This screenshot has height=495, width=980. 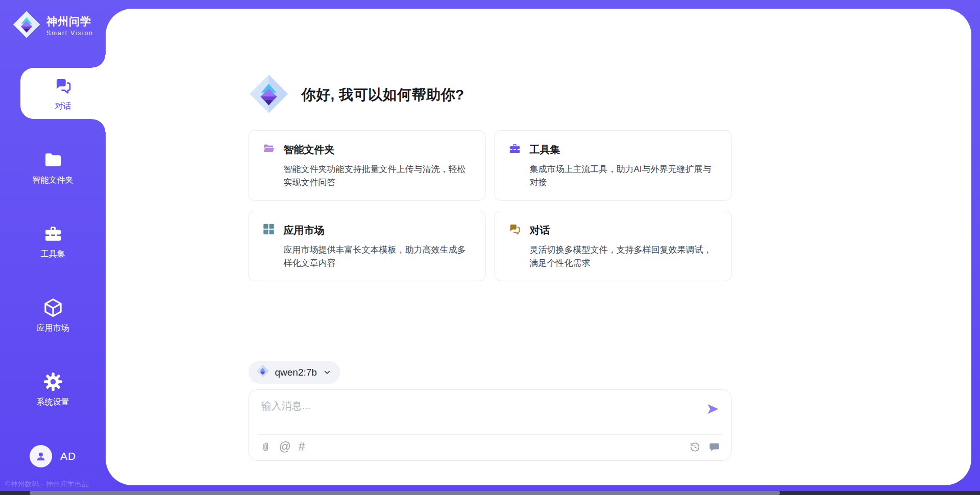 I want to click on model-selector: qwen2:7b, so click(x=295, y=373).